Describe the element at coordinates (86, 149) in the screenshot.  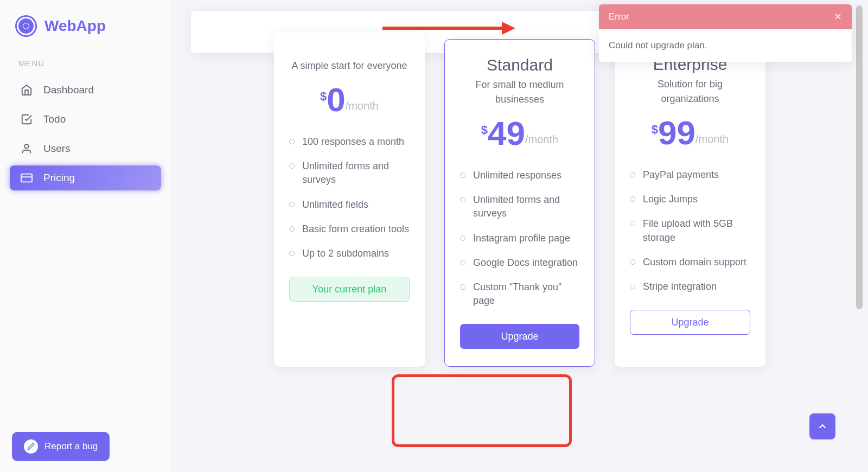
I see `sidebar-item-users: Users` at that location.